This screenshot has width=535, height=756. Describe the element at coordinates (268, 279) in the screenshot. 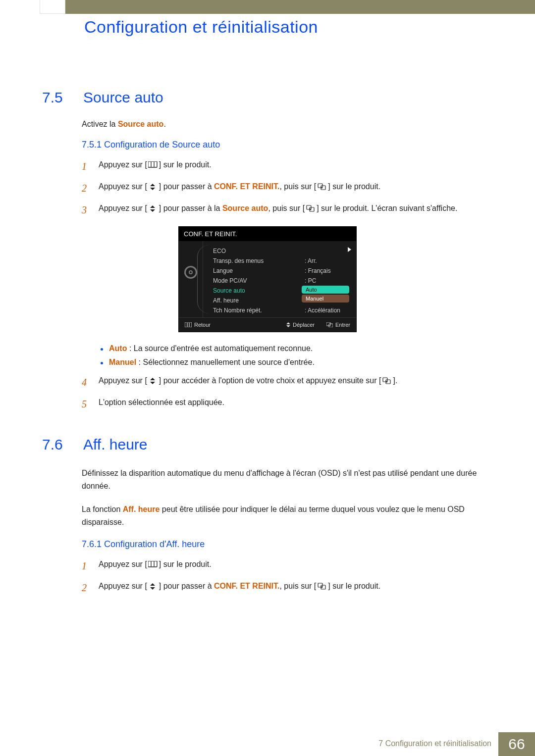

I see `osd-panel: CONF. ET REINIT. ECO Transp. des menus: …` at that location.